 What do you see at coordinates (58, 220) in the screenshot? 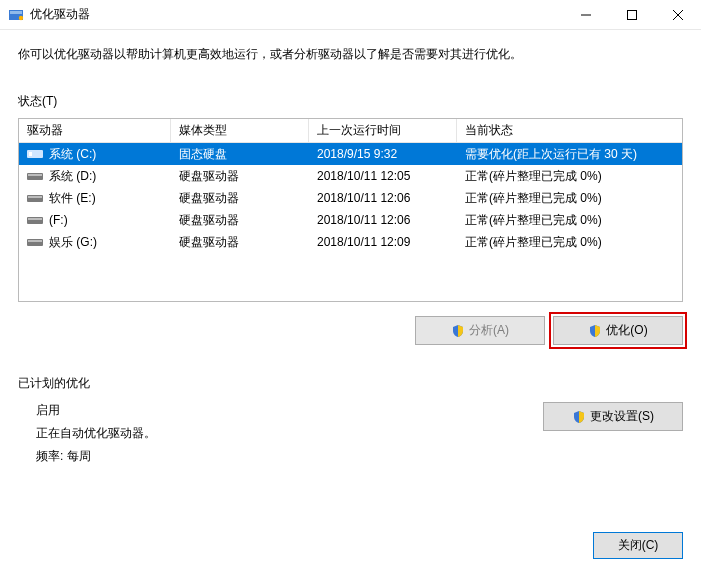
I see `drive-name: (F:)` at bounding box center [58, 220].